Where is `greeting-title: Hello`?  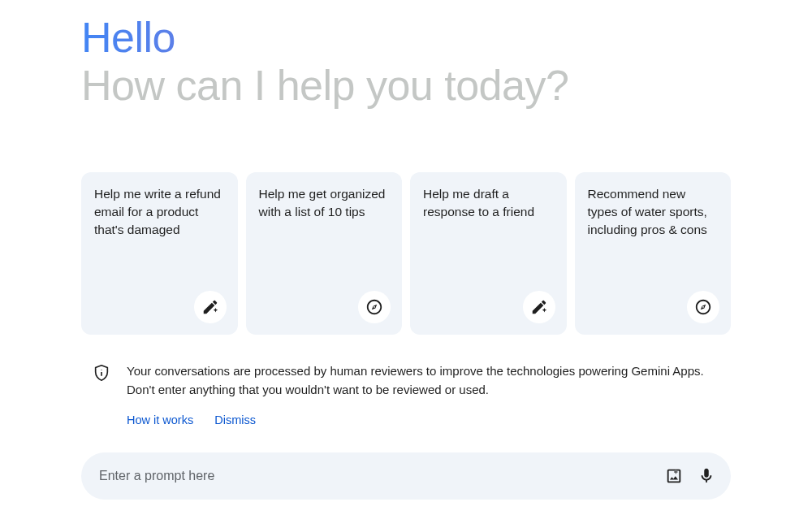 greeting-title: Hello is located at coordinates (406, 37).